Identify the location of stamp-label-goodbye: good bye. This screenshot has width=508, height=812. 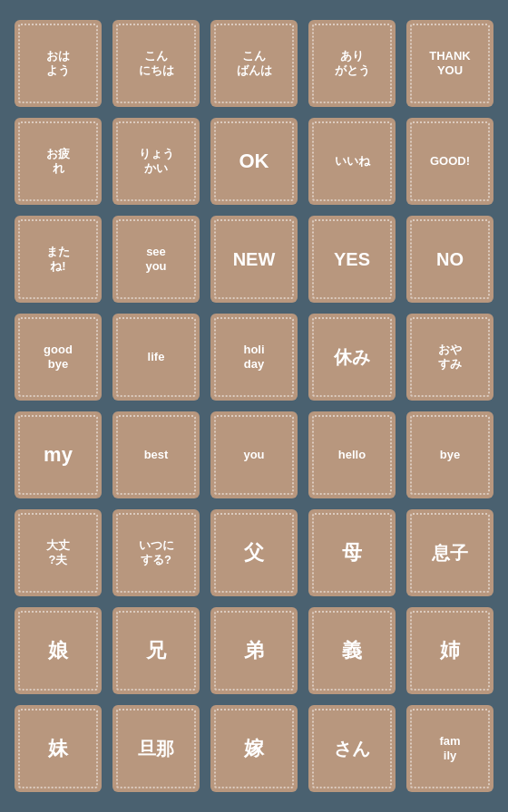
(58, 357).